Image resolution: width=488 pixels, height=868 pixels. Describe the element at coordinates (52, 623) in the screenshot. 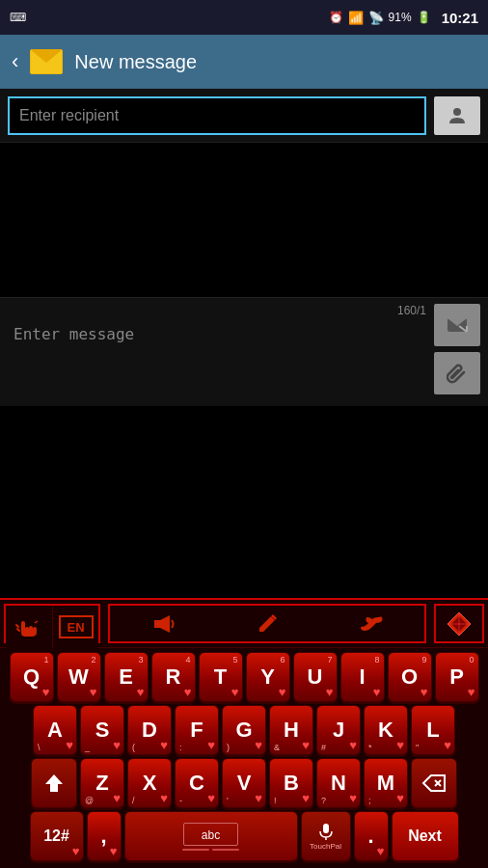

I see `keyboard-tool-left: EN` at that location.